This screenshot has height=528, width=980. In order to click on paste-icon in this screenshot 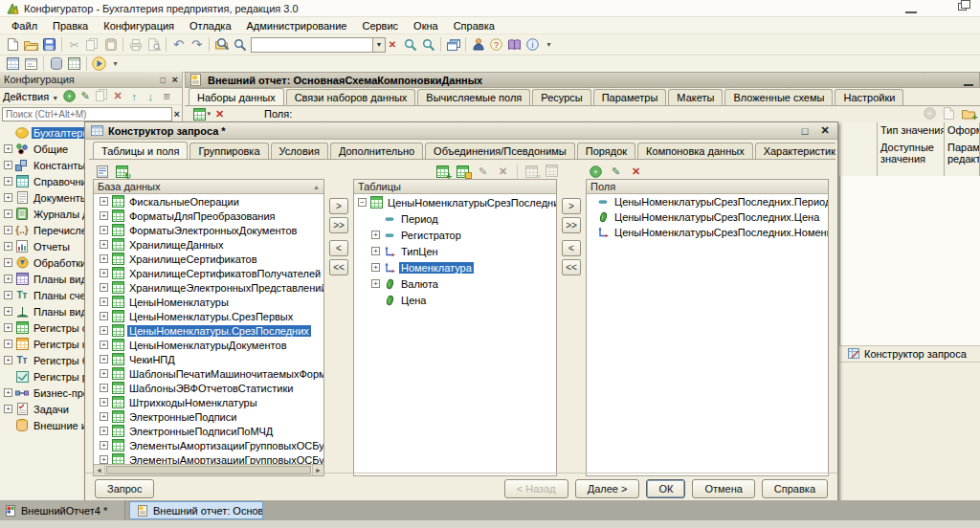, I will do `click(111, 45)`.